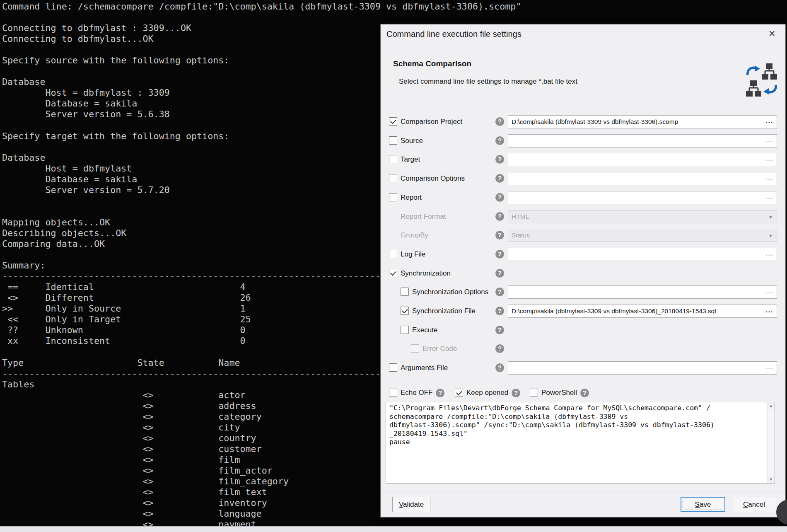 The height and width of the screenshot is (532, 787). What do you see at coordinates (459, 393) in the screenshot?
I see `keep-opened-checkbox` at bounding box center [459, 393].